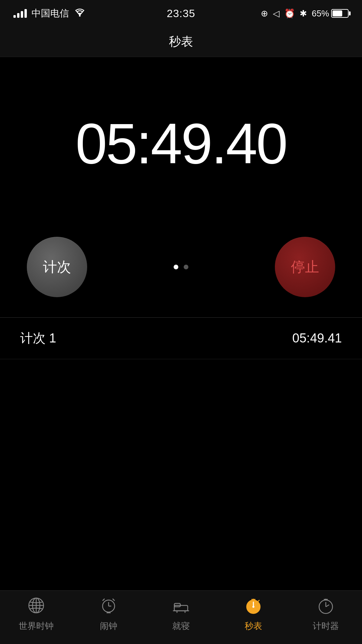 The image size is (362, 644). I want to click on battery-indicator: 65%, so click(330, 13).